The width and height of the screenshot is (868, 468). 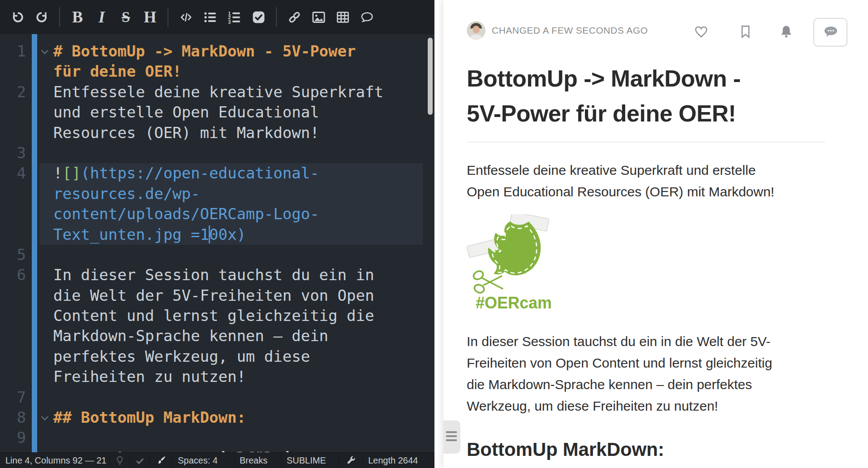 I want to click on line-number: 2, so click(x=13, y=92).